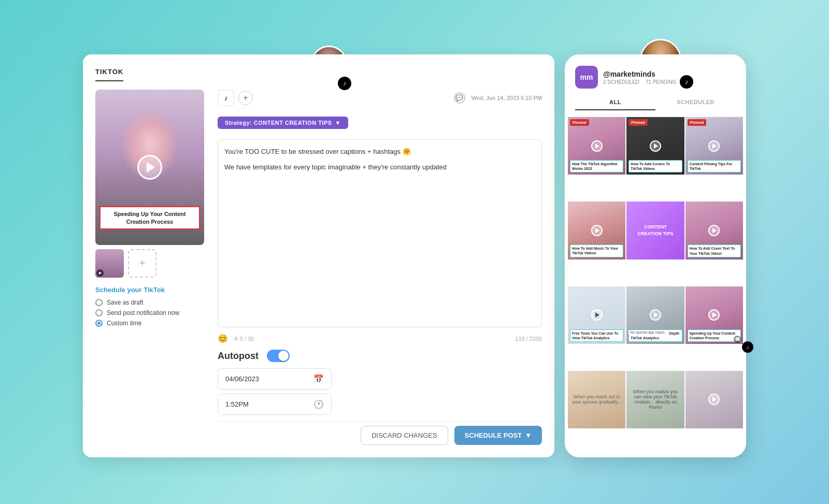  Describe the element at coordinates (597, 400) in the screenshot. I see `cell-text-10: When you reach out to your spouse gradua…` at that location.